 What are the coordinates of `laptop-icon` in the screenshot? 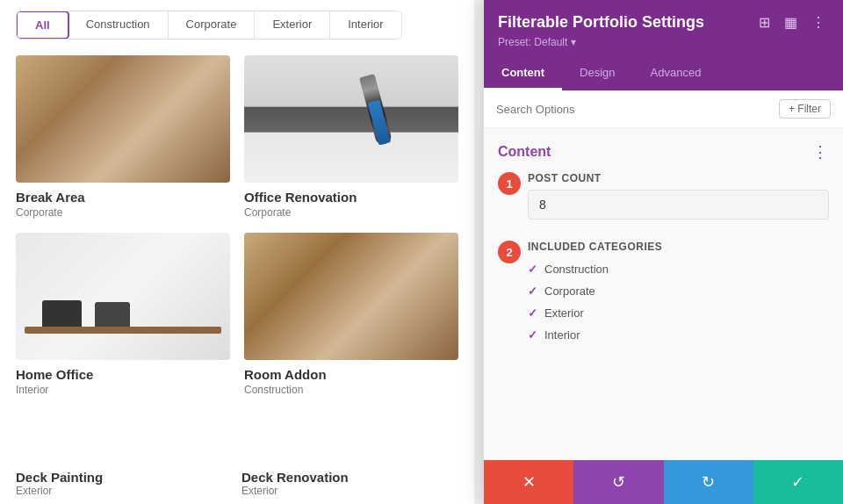 It's located at (61, 313).